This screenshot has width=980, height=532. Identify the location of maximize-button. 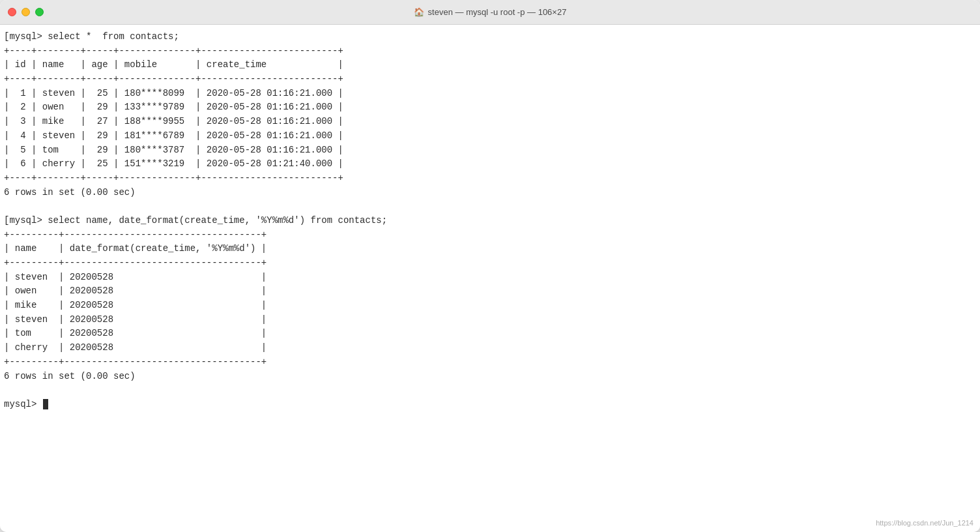
(39, 12).